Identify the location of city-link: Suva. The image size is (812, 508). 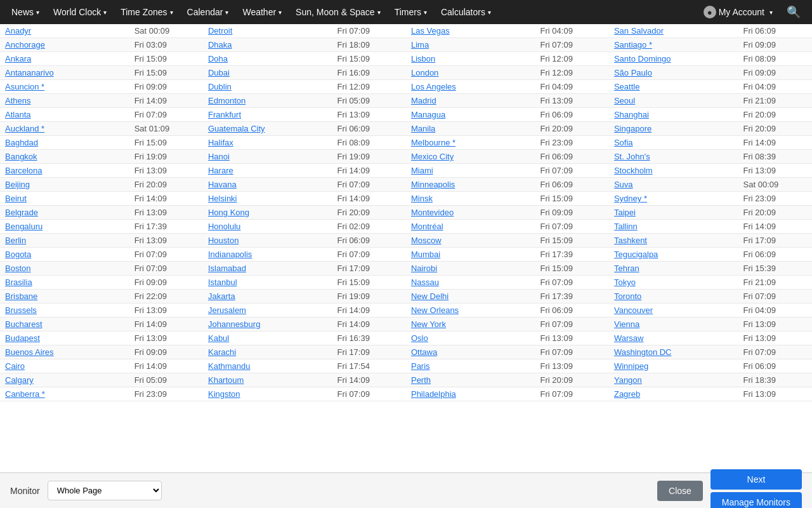
(624, 184).